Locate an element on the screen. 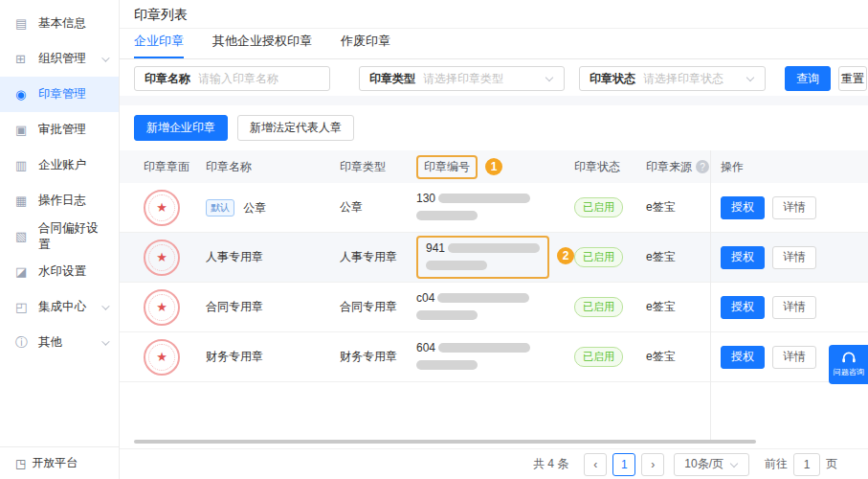 The image size is (868, 479). reset-button: 重置 is located at coordinates (853, 79).